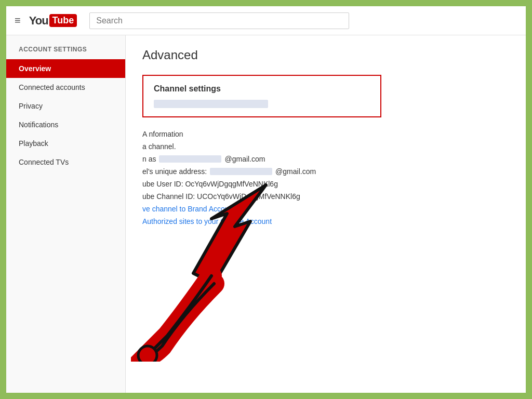  Describe the element at coordinates (326, 55) in the screenshot. I see `page-title: Advanced` at that location.